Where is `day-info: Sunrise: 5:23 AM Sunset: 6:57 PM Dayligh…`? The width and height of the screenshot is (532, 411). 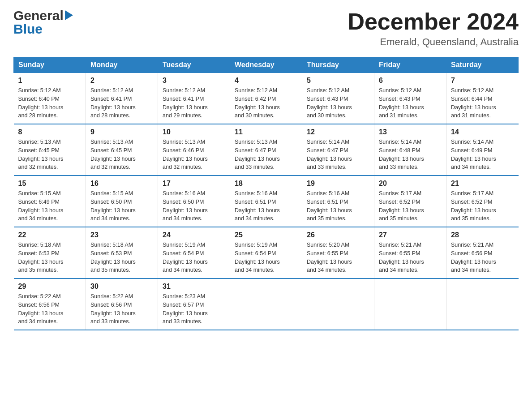 day-info: Sunrise: 5:23 AM Sunset: 6:57 PM Dayligh… is located at coordinates (194, 309).